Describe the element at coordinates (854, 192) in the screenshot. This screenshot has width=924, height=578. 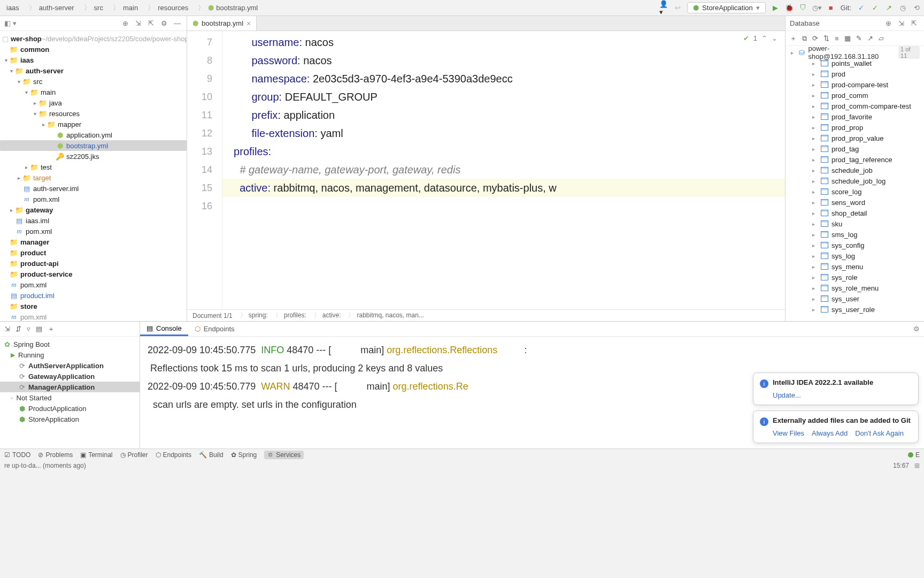
I see `db-table: ▸score_log` at that location.